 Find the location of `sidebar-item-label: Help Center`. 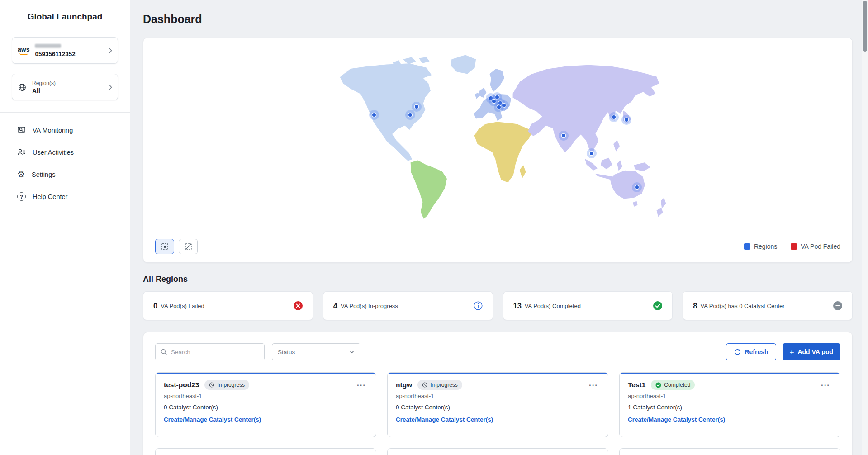

sidebar-item-label: Help Center is located at coordinates (50, 197).